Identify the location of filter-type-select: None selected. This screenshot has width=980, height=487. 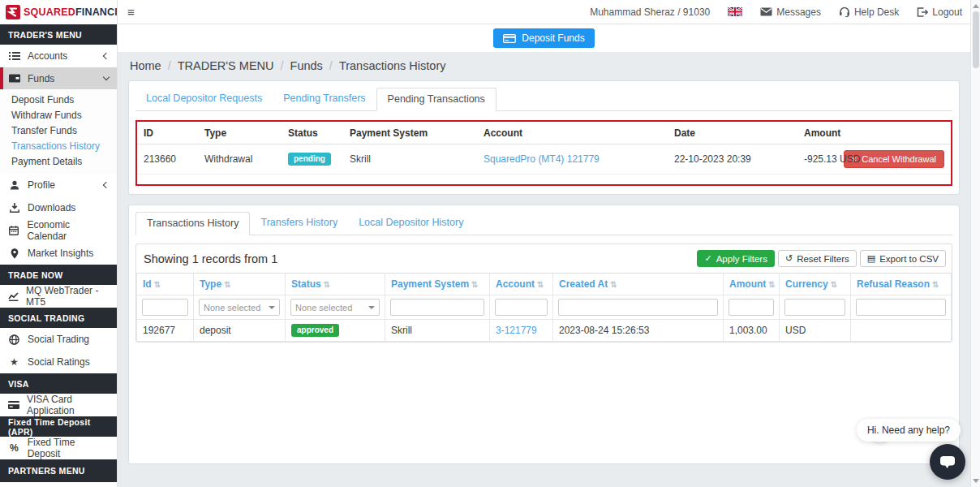
(239, 307).